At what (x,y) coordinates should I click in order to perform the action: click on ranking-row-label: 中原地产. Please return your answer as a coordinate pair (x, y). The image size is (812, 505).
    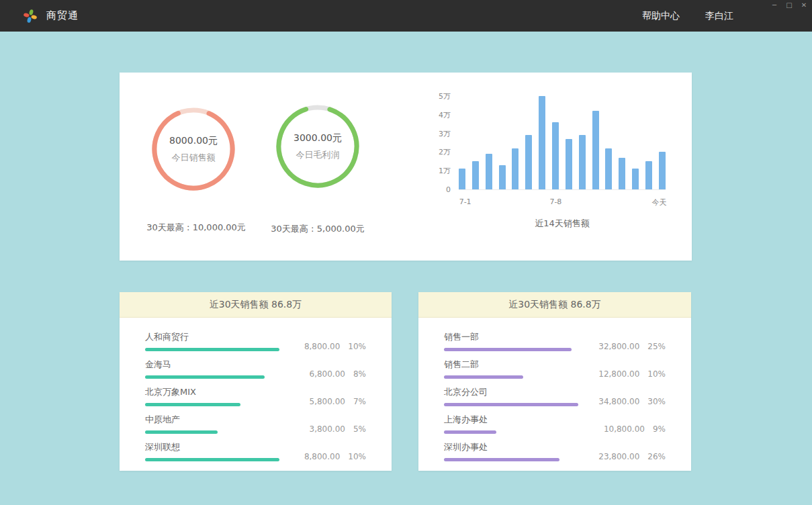
    Looking at the image, I should click on (212, 420).